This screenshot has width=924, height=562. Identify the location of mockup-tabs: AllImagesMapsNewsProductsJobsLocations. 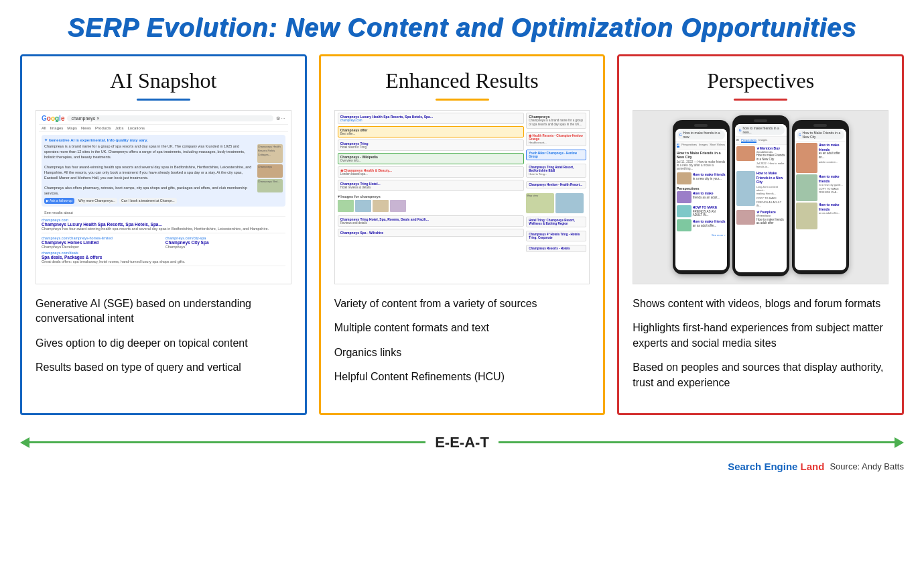
(163, 129).